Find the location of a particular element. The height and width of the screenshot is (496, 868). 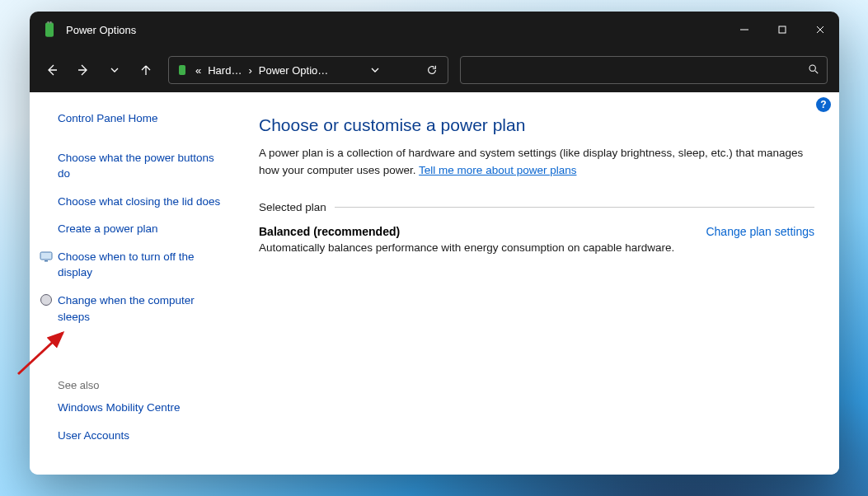

plan-name: Balanced (recommended) is located at coordinates (330, 232).